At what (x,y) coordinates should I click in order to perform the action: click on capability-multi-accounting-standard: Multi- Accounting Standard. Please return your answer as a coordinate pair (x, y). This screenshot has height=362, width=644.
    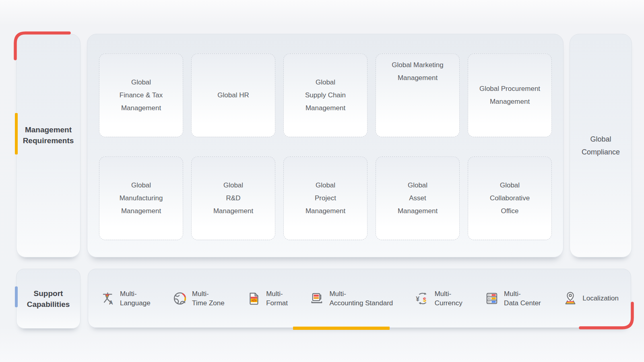
    Looking at the image, I should click on (351, 298).